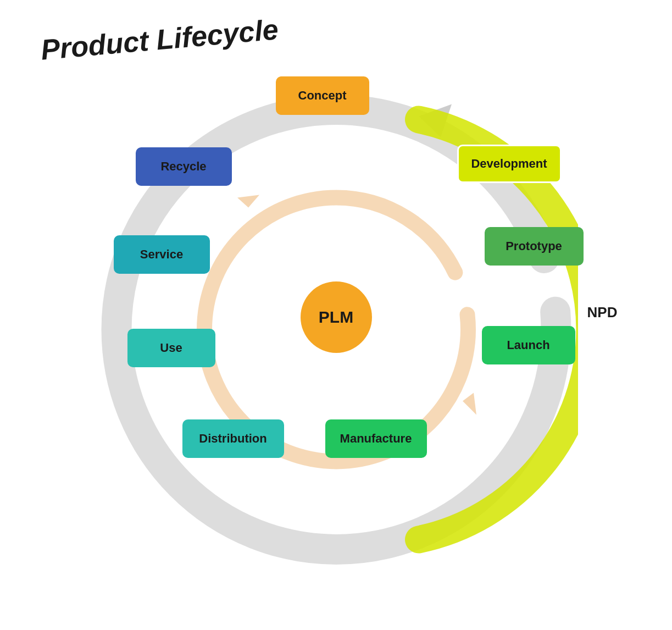  I want to click on plm-center-circle: PLM, so click(336, 317).